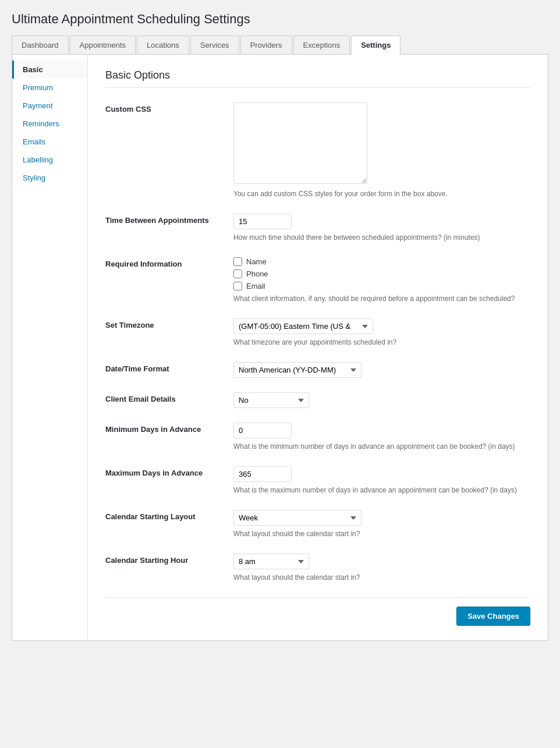 Image resolution: width=560 pixels, height=748 pixels. What do you see at coordinates (318, 79) in the screenshot?
I see `section-title: Basic Options` at bounding box center [318, 79].